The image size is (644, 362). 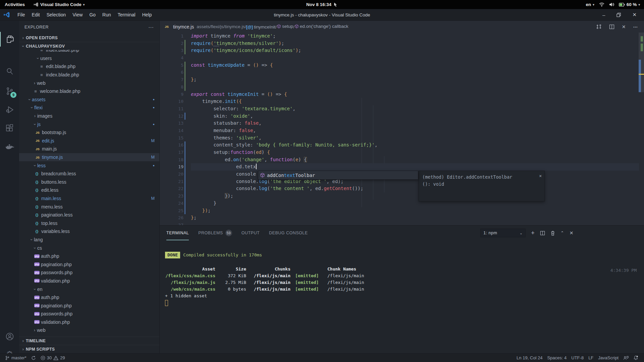 I want to click on extensions-icon, so click(x=9, y=128).